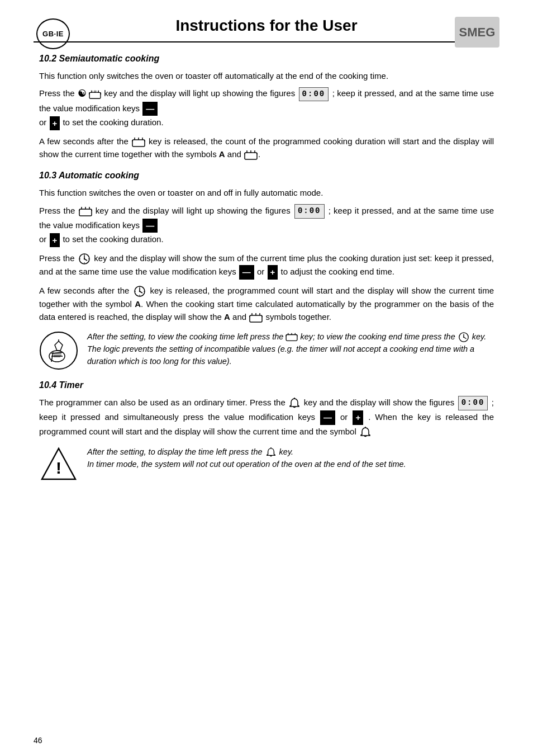 The image size is (533, 756). Describe the element at coordinates (266, 176) in the screenshot. I see `section-10-3-title: 10.3 Automatic cooking` at that location.